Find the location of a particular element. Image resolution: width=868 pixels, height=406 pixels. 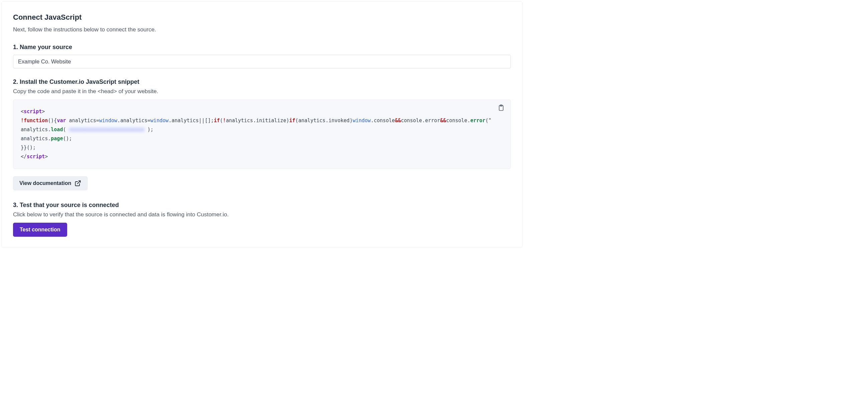

page-title: Connect JavaScript is located at coordinates (262, 18).